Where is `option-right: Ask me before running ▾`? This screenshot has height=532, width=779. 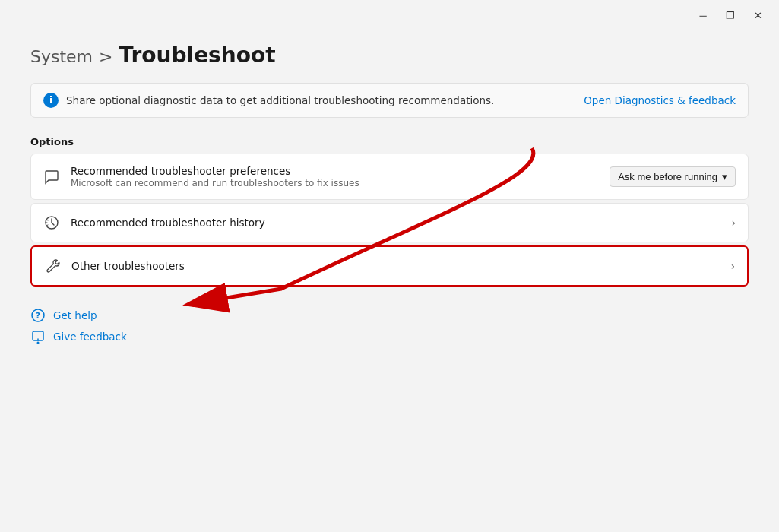 option-right: Ask me before running ▾ is located at coordinates (673, 176).